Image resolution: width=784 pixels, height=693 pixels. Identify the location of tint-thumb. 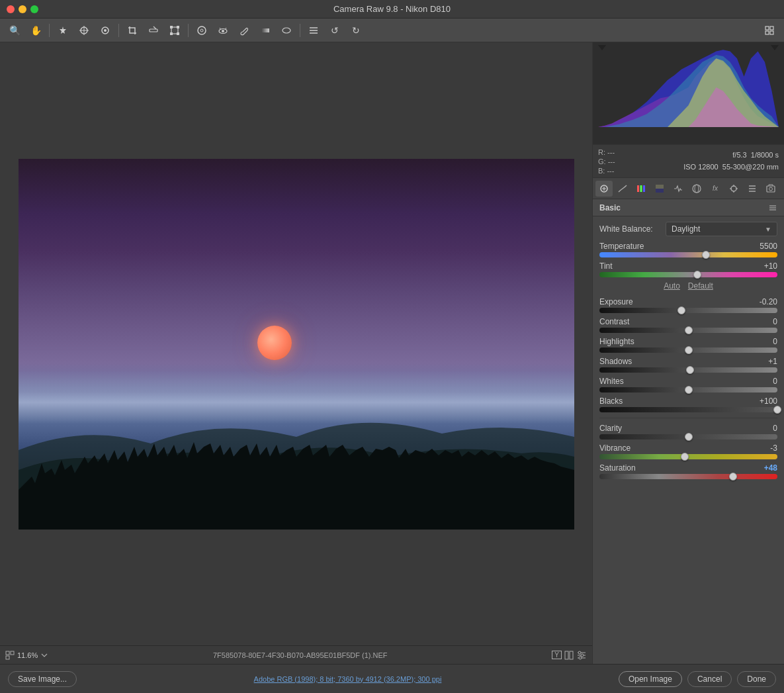
(697, 275).